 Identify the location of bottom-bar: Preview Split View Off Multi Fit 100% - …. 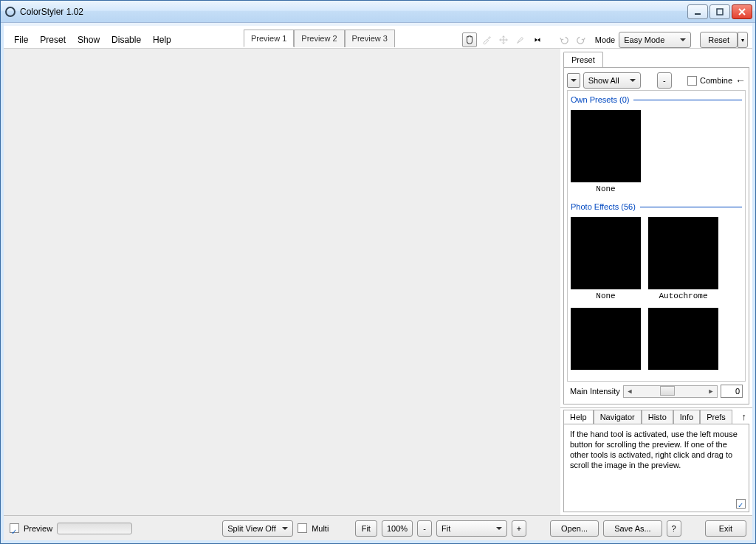
(378, 528).